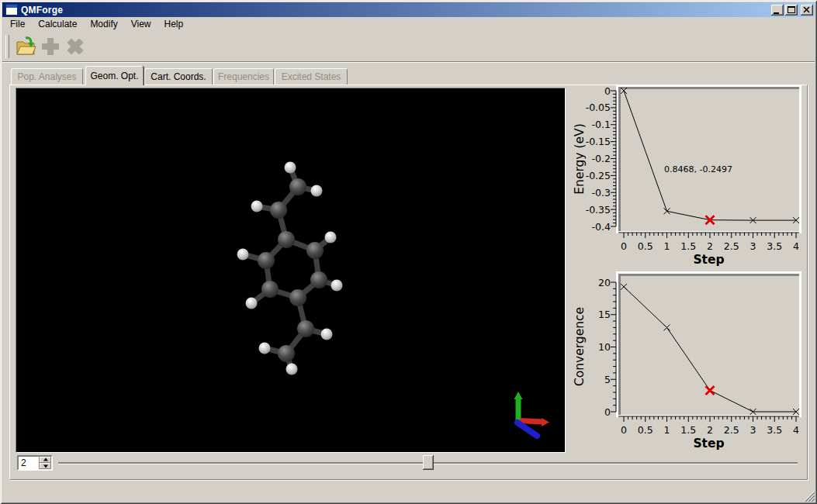 Image resolution: width=817 pixels, height=504 pixels. What do you see at coordinates (580, 158) in the screenshot?
I see `y-axis-title: Energy (eV)` at bounding box center [580, 158].